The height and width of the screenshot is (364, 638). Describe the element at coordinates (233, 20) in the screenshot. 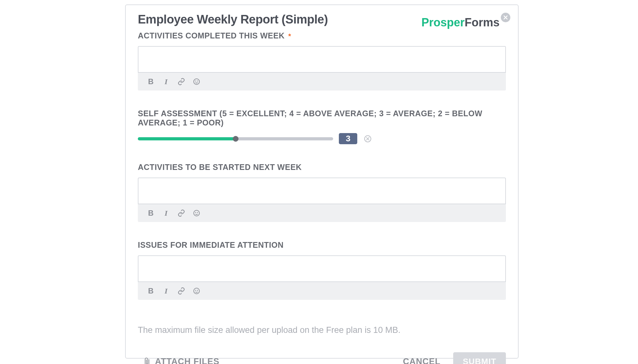

I see `form-title: Employee Weekly Report (Simple)` at that location.